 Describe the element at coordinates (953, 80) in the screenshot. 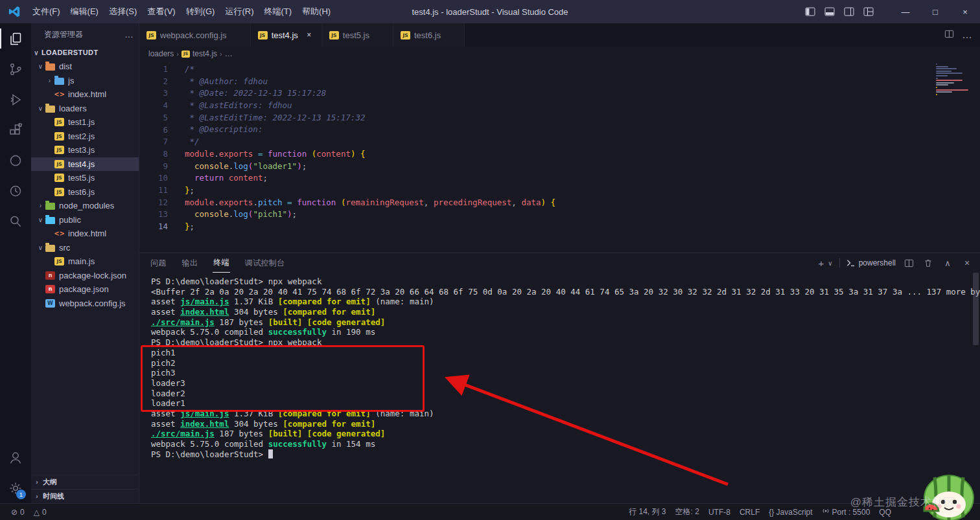

I see `minimap` at that location.